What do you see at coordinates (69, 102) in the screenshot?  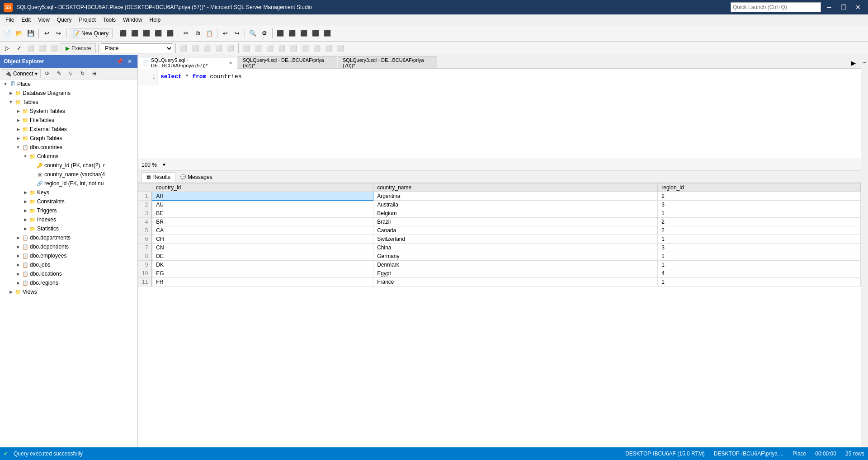 I see `tree-tables: ▼ 📁 Tables` at bounding box center [69, 102].